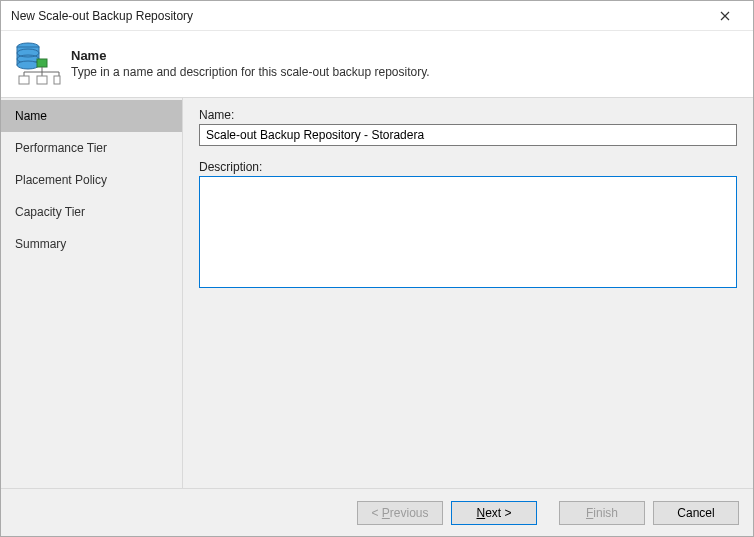  Describe the element at coordinates (468, 135) in the screenshot. I see `name-input` at that location.